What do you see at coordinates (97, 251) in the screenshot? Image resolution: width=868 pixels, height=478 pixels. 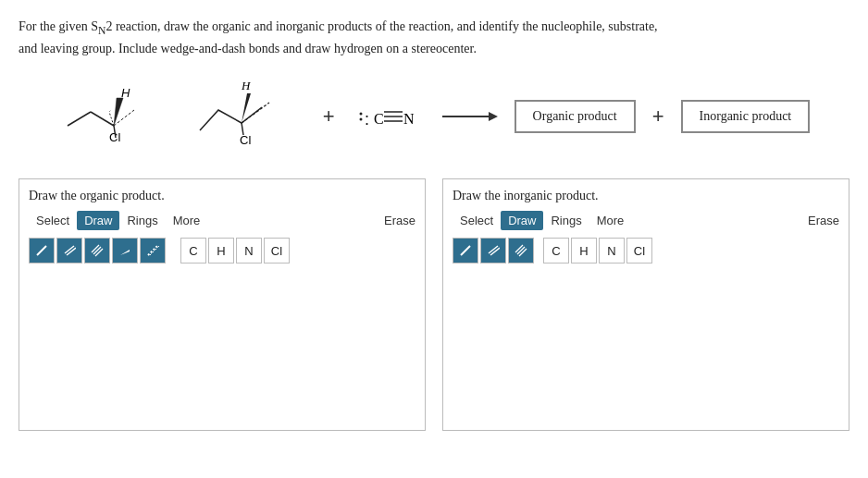 I see `organic-triple-bond-tool` at bounding box center [97, 251].